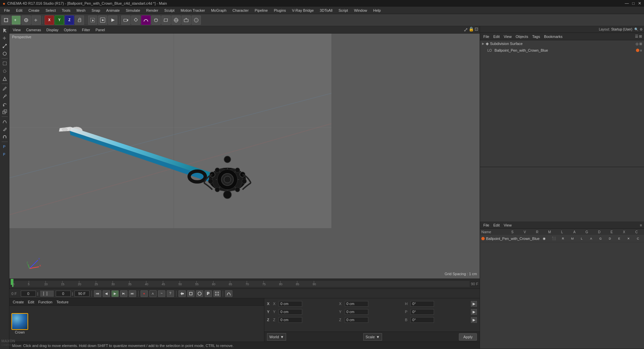 The image size is (644, 349). I want to click on material-crown: Crown, so click(20, 323).